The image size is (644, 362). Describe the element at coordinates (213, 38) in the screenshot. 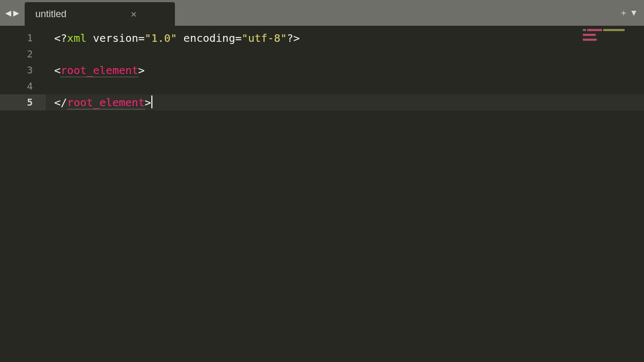

I see `attr: encoding=` at that location.